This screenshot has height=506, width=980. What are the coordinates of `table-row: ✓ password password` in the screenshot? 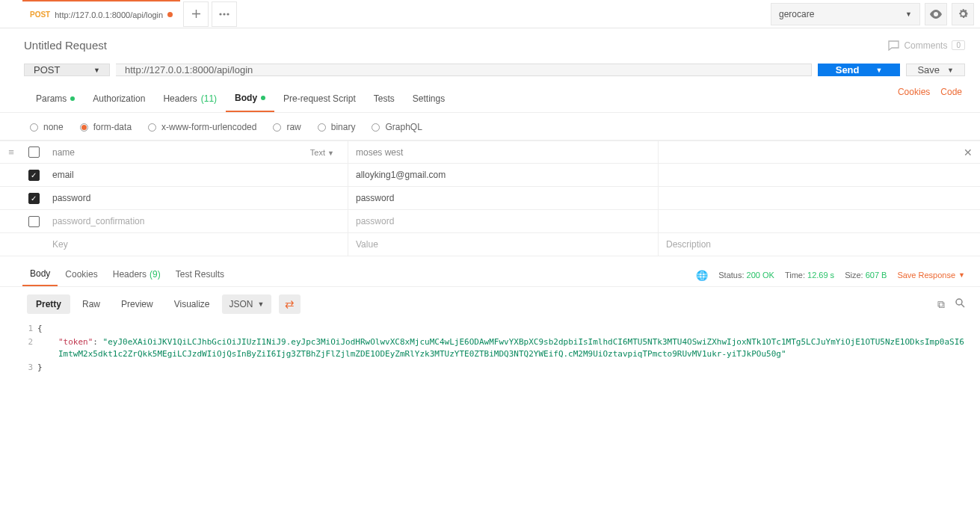 It's located at (490, 199).